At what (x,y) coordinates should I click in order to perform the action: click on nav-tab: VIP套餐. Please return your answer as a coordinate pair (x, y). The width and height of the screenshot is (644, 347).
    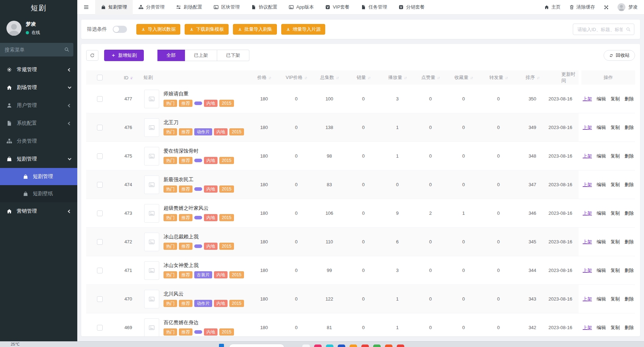
    Looking at the image, I should click on (337, 7).